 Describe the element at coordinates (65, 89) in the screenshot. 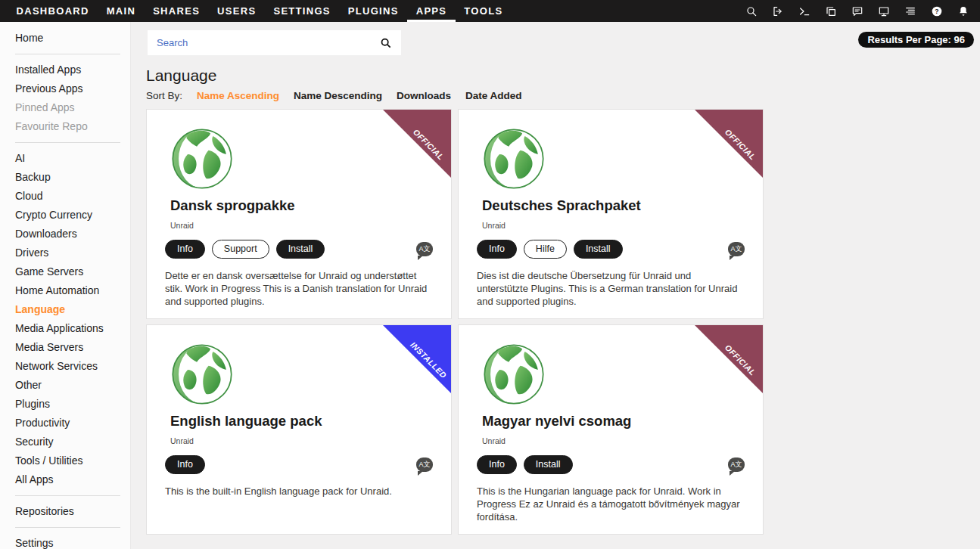

I see `sidebar-item-previous-apps: Previous Apps` at that location.